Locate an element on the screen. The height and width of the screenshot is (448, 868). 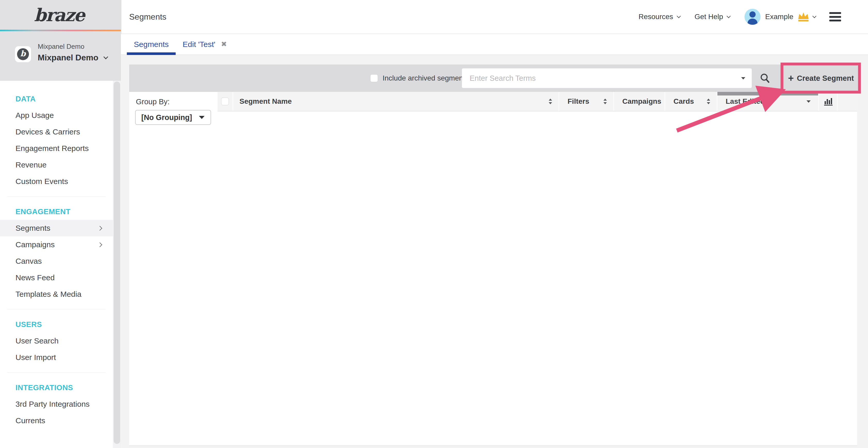
resources-label: Resources is located at coordinates (656, 17).